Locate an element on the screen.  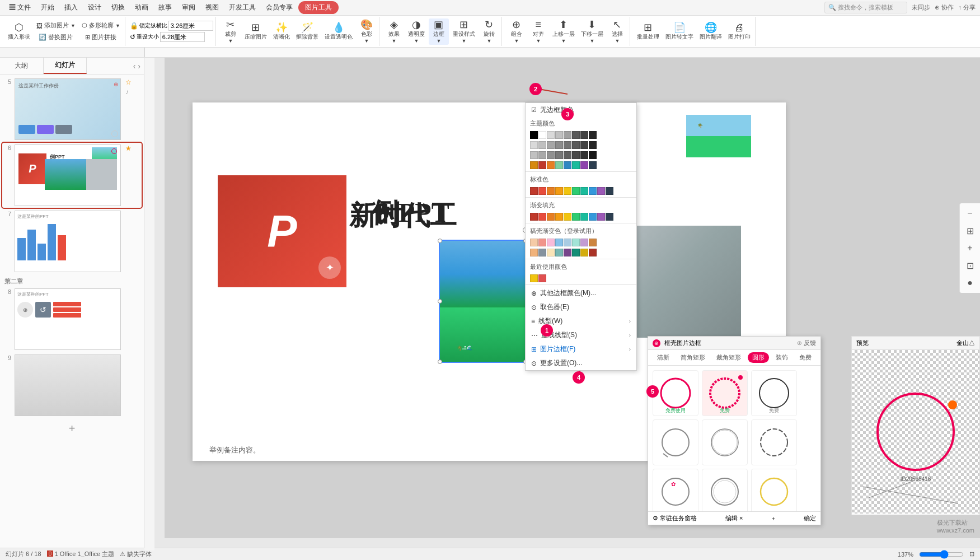
color-effect-btn: 🎨 色彩 ▼ is located at coordinates (367, 31).